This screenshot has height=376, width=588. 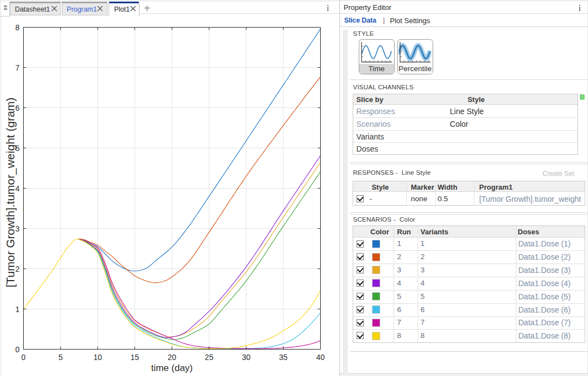 I want to click on svg-text: 1, so click(x=18, y=309).